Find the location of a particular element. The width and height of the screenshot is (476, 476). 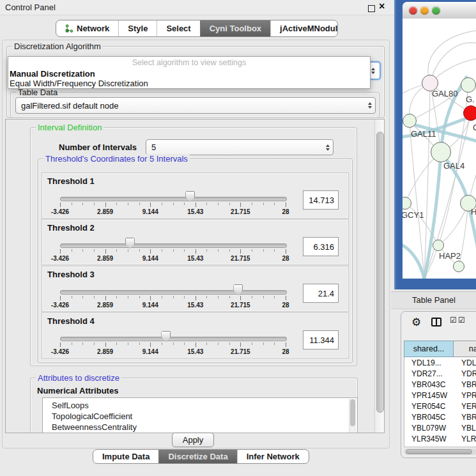

network-node-g is located at coordinates (468, 85).